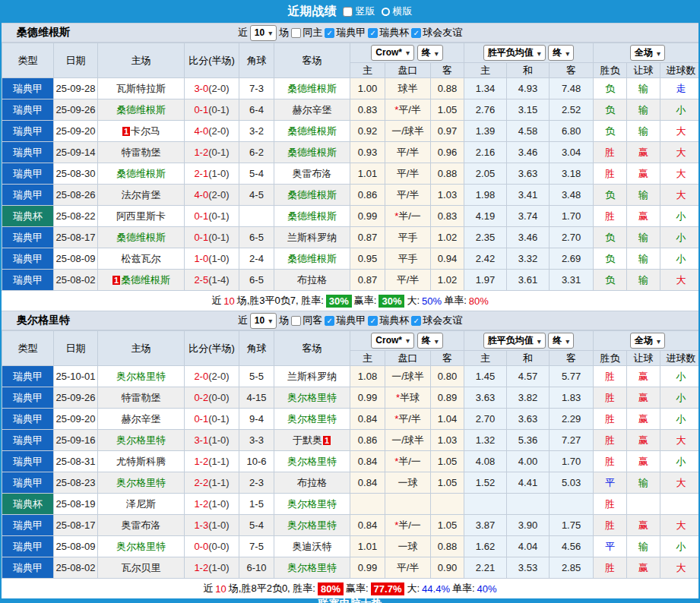  Describe the element at coordinates (407, 377) in the screenshot. I see `handicap-value: 一/球半` at that location.